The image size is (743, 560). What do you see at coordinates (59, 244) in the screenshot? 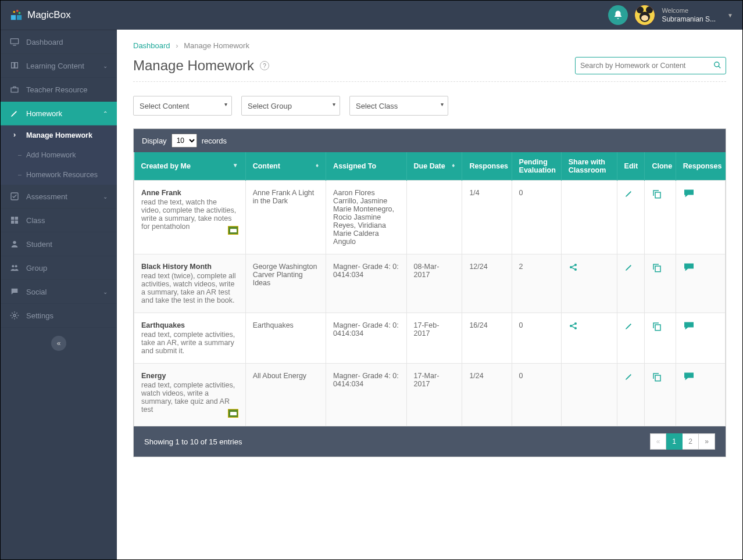
I see `sidebar-item-student: Student` at bounding box center [59, 244].